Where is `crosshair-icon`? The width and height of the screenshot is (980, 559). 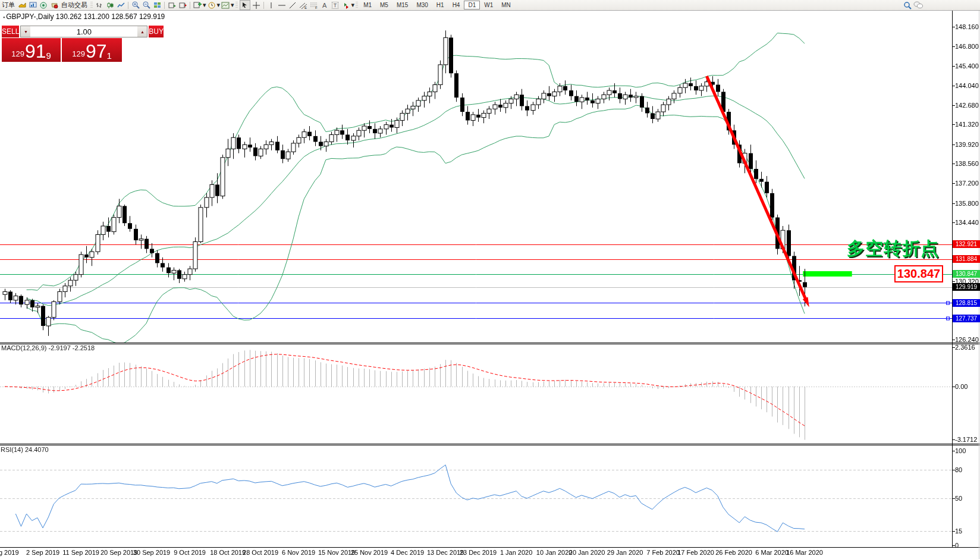 crosshair-icon is located at coordinates (256, 5).